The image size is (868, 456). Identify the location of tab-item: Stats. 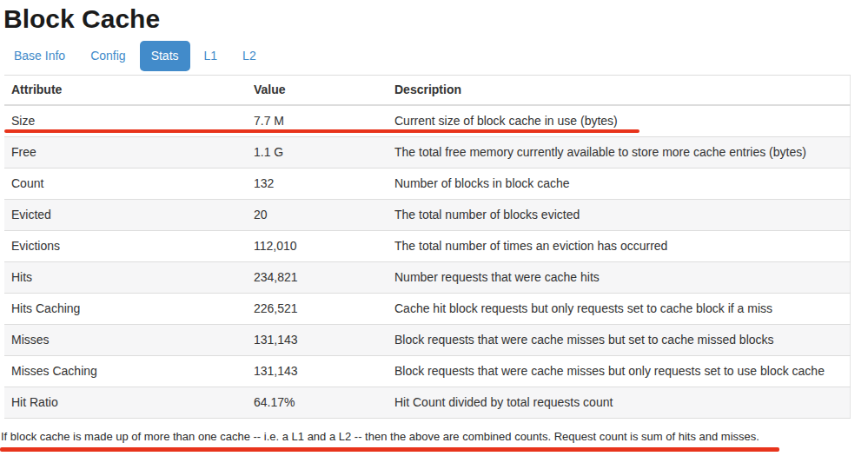
(165, 56).